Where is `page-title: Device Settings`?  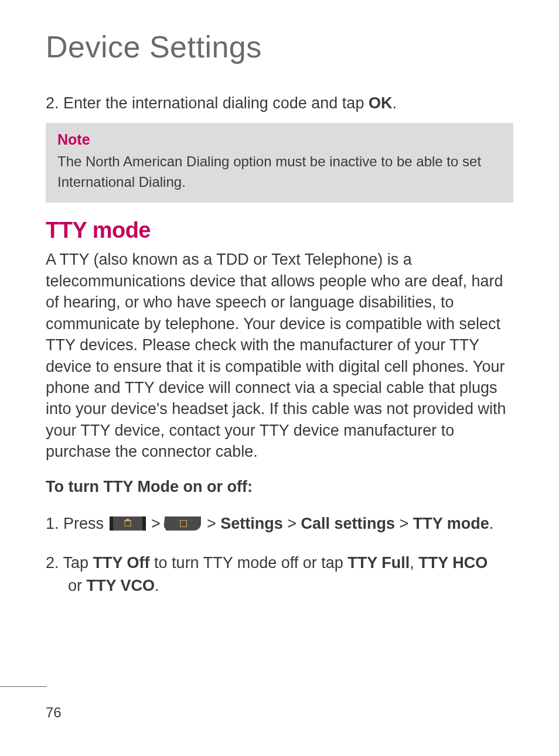 page-title: Device Settings is located at coordinates (280, 47).